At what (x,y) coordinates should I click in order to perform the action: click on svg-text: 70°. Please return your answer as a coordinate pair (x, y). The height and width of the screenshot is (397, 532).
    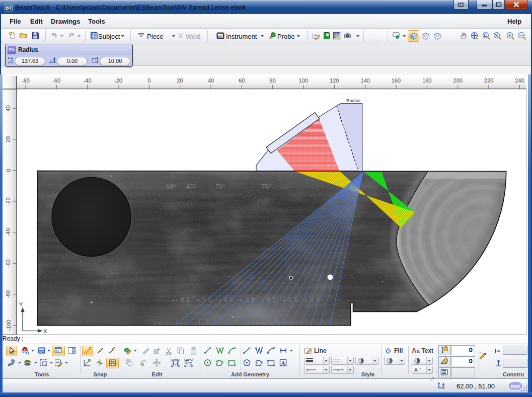
    Looking at the image, I should click on (220, 187).